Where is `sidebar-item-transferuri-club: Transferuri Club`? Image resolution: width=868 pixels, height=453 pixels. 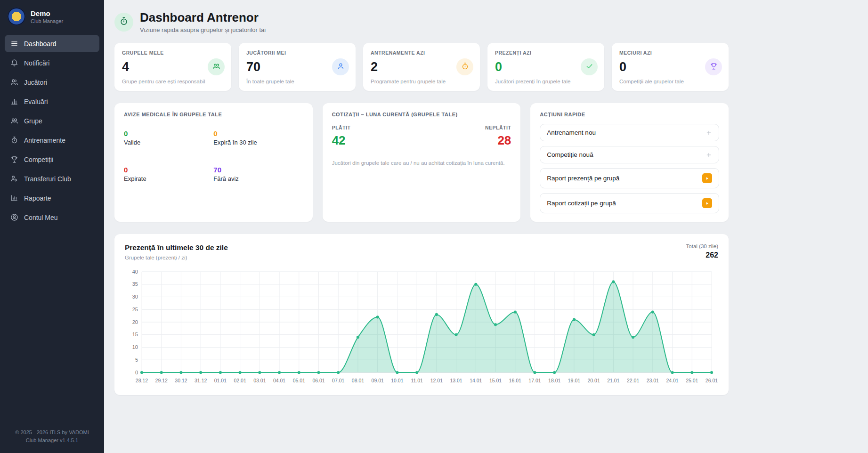 sidebar-item-transferuri-club: Transferuri Club is located at coordinates (52, 179).